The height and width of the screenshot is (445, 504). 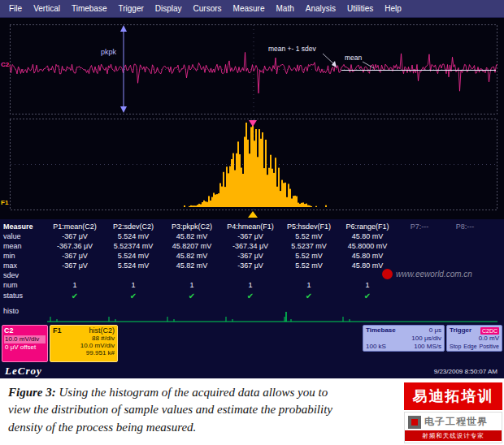 What do you see at coordinates (109, 52) in the screenshot?
I see `pkpk-label: pkpk` at bounding box center [109, 52].